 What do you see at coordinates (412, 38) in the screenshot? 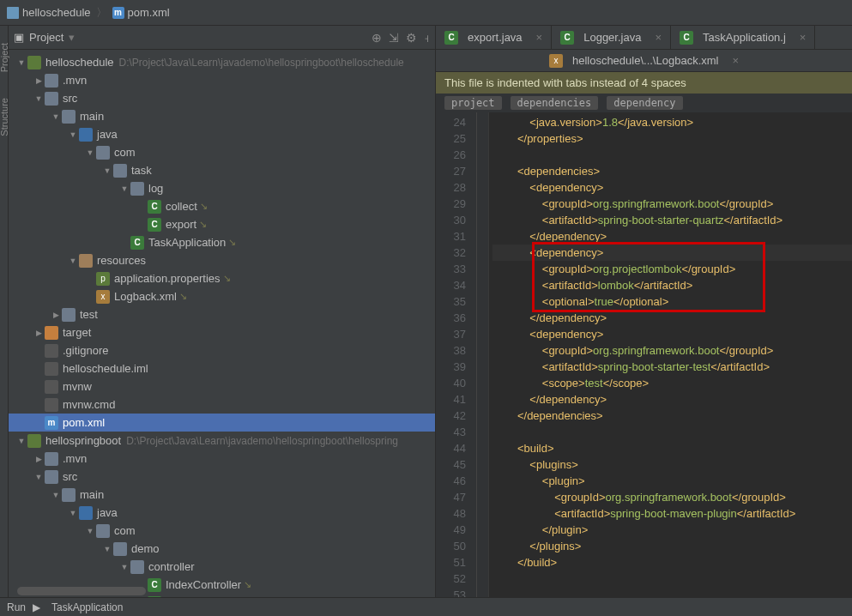
I see `gear-icon: ⚙` at bounding box center [412, 38].